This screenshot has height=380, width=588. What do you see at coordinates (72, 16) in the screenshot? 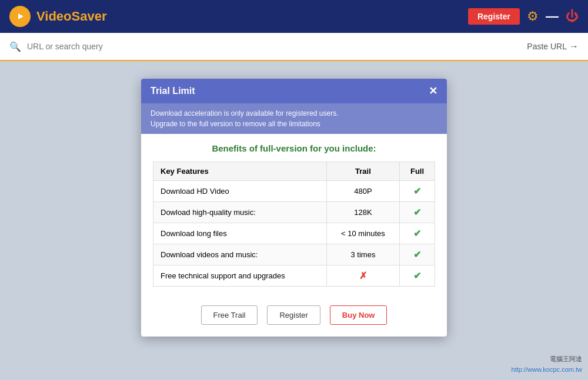
I see `app-title: VideoSaver` at bounding box center [72, 16].